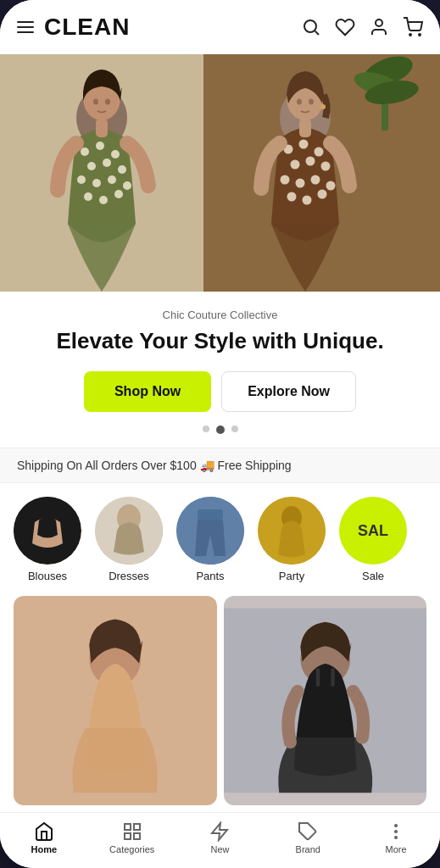 This screenshot has height=868, width=440. Describe the element at coordinates (129, 539) in the screenshot. I see `category-dresses: Dresses` at that location.